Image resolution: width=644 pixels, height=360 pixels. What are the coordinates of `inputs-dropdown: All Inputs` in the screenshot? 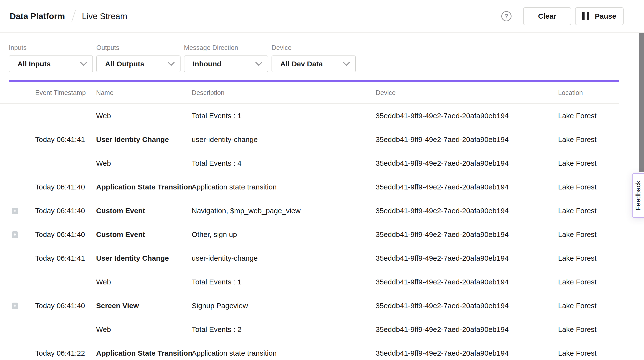 It's located at (51, 64).